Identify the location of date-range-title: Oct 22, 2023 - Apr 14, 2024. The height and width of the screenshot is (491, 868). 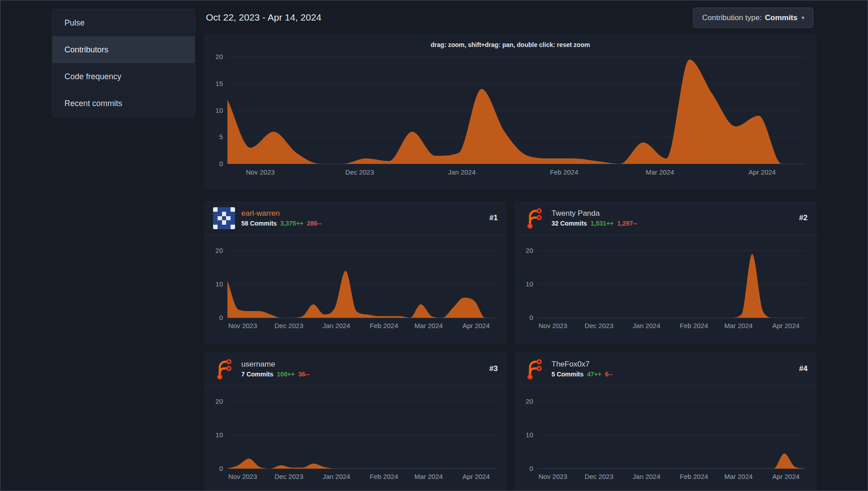
(264, 17).